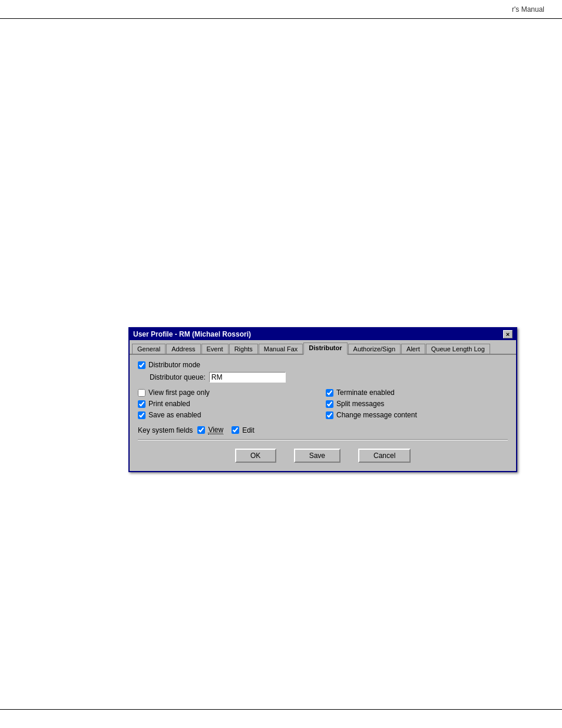 The width and height of the screenshot is (562, 728). Describe the element at coordinates (323, 430) in the screenshot. I see `key-system-row: Key system fields View Edit` at that location.